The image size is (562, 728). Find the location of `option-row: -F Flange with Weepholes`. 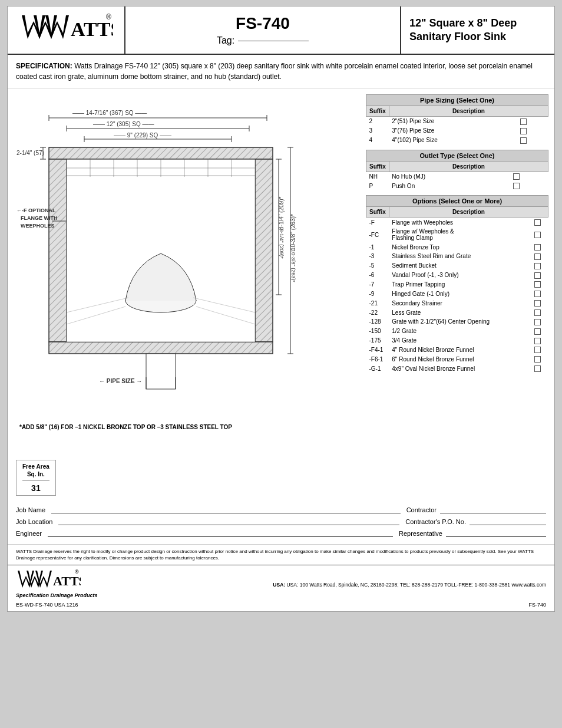

option-row: -F Flange with Weepholes is located at coordinates (457, 222).